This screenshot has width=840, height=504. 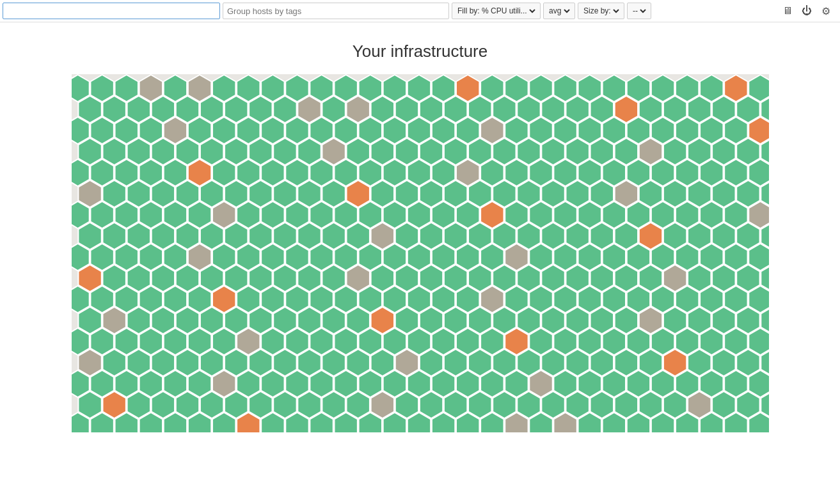 I want to click on size-by-val-select: --, so click(x=639, y=11).